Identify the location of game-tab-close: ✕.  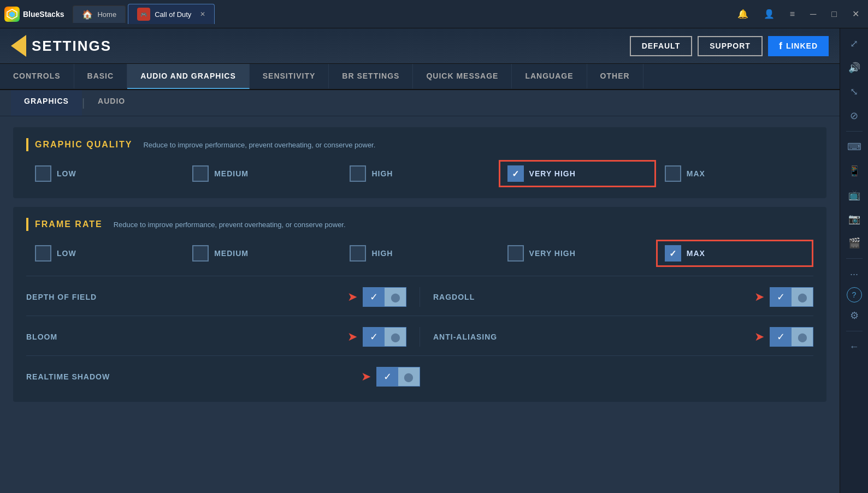
(203, 14).